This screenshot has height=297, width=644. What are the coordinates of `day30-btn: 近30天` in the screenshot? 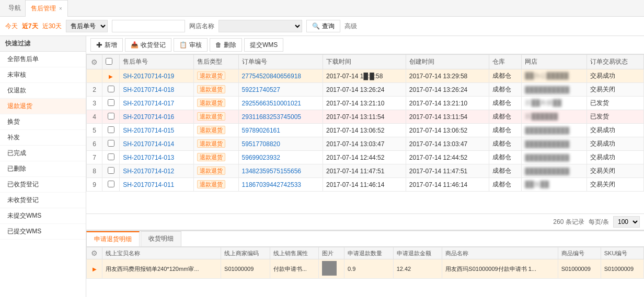 It's located at (52, 26).